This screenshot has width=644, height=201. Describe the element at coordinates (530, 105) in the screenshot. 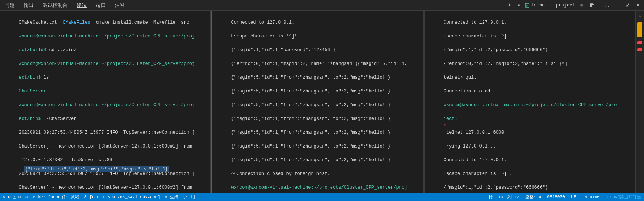

I see `p3-prompt1: wxncom@wxncom-virtual-machine:~/projects…` at that location.